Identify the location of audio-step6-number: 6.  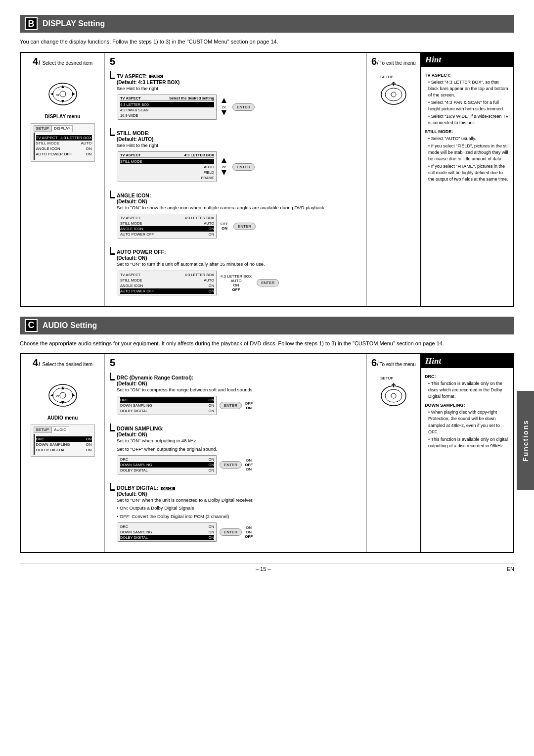
(374, 363).